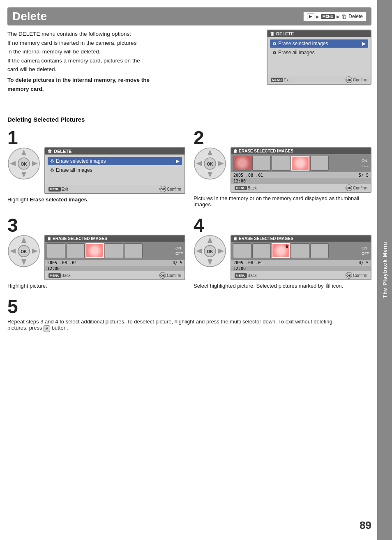  What do you see at coordinates (319, 44) in the screenshot?
I see `erase-selected-item: ♻Erase selected images ▶` at bounding box center [319, 44].